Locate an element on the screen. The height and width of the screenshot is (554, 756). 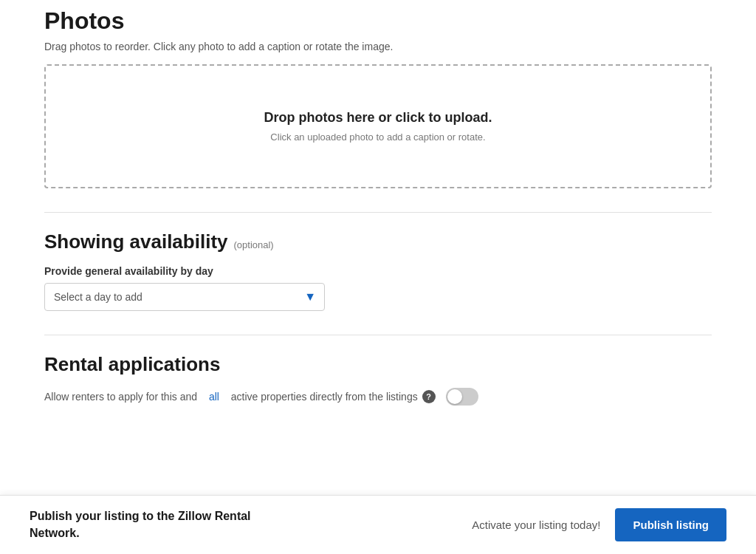
bottom-bar: Publish your listing to the Zillow Renta… is located at coordinates (378, 524).